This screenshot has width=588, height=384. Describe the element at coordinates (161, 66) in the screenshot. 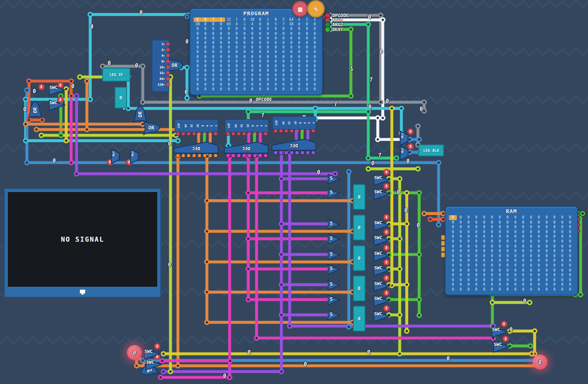

I see `byte-splitter: 1▸2▸4▸8▸16▸32▸64▸128▸` at that location.